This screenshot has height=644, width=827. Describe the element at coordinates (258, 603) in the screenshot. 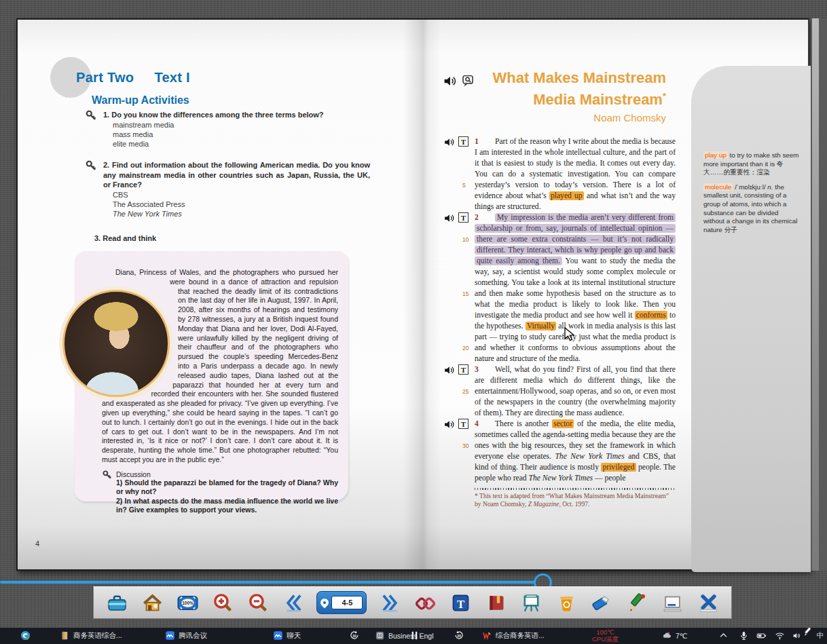

I see `zoom-out-button` at that location.